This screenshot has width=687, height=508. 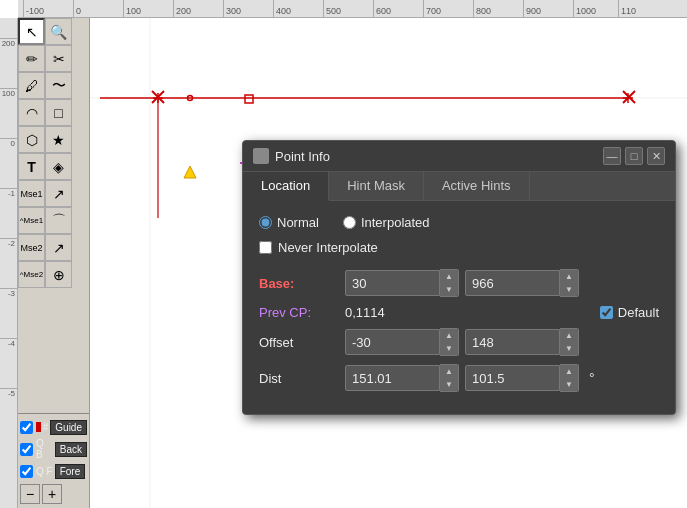 I want to click on pen-tool: 🖊, so click(x=32, y=86).